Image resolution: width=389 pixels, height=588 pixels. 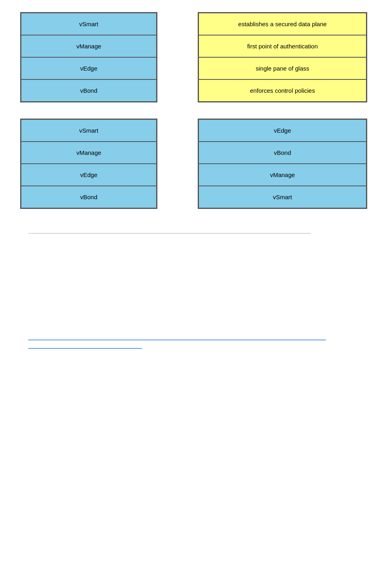 What do you see at coordinates (282, 90) in the screenshot?
I see `section1-right-item-4: enforces control policies` at bounding box center [282, 90].